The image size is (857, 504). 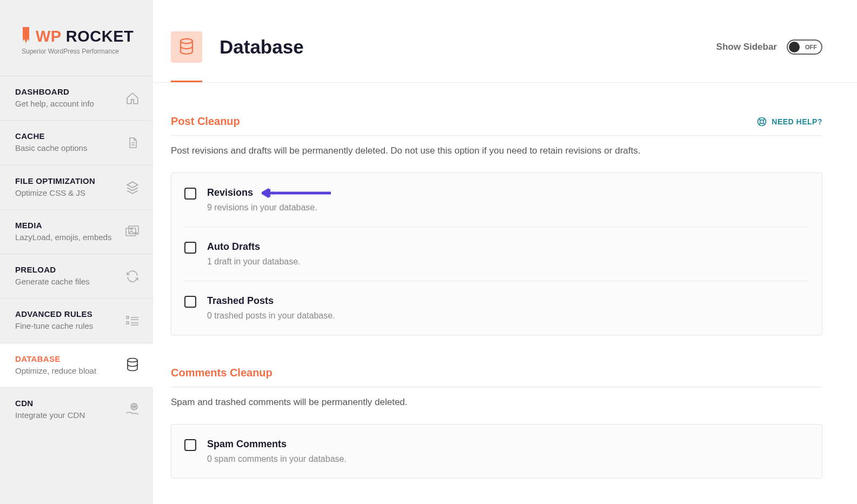 What do you see at coordinates (52, 282) in the screenshot?
I see `sidebar-item-sub: Generate cache files` at bounding box center [52, 282].